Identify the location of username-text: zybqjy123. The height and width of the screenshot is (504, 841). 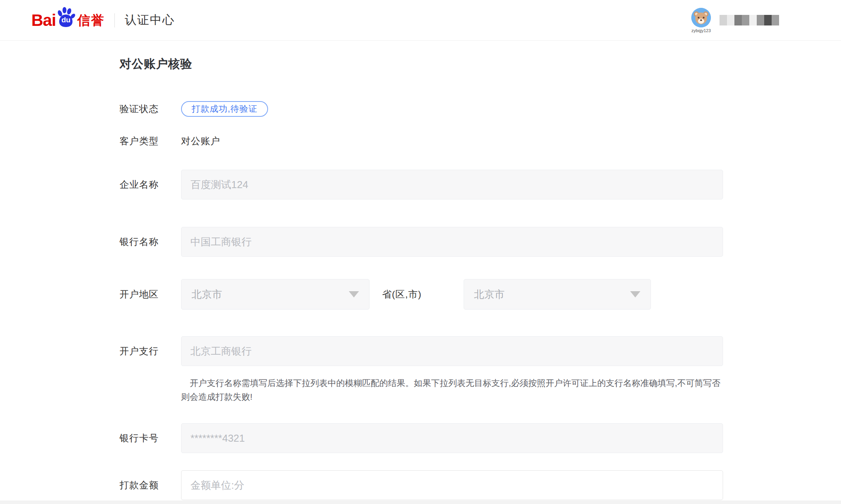
(701, 31).